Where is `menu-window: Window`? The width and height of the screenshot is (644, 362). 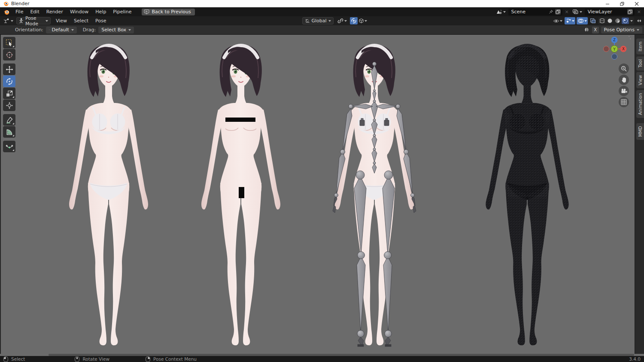 menu-window: Window is located at coordinates (79, 12).